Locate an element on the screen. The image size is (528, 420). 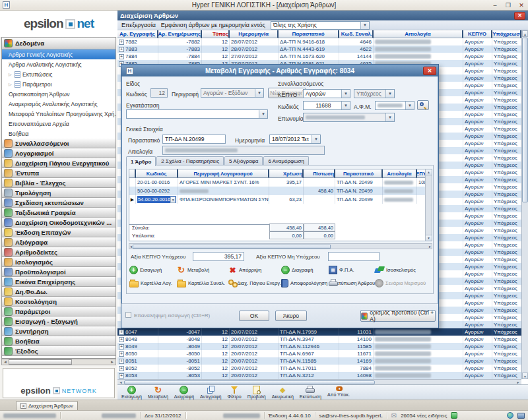
scroll-up-icon: ▲ is located at coordinates (525, 34).